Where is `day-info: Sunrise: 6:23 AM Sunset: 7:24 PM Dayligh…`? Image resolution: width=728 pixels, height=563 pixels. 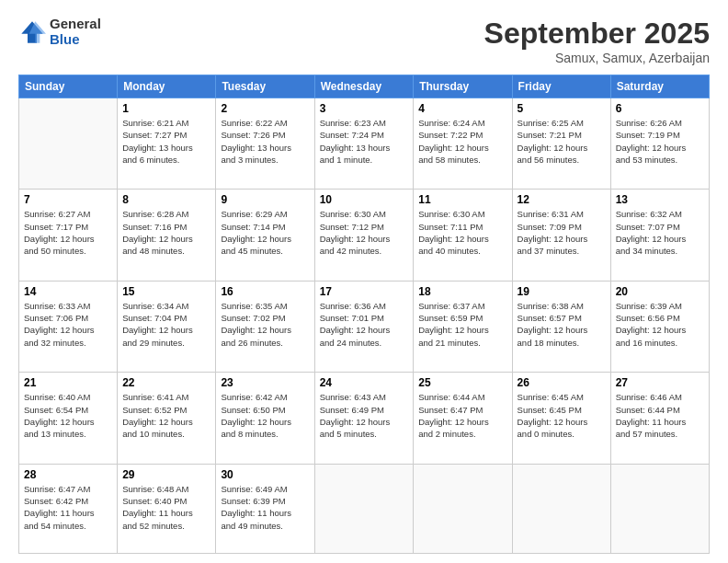 day-info: Sunrise: 6:23 AM Sunset: 7:24 PM Dayligh… is located at coordinates (364, 142).